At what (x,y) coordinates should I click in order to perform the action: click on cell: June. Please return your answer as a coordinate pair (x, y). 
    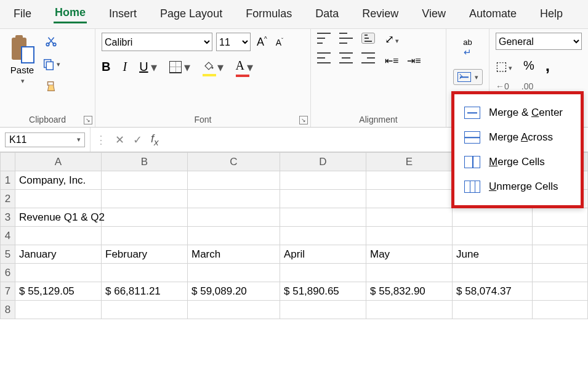
    Looking at the image, I should click on (493, 254).